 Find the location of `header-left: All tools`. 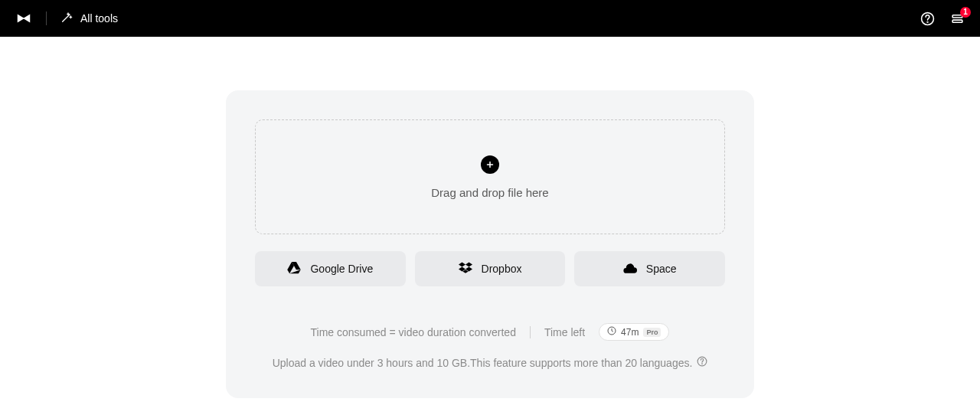

header-left: All tools is located at coordinates (67, 18).